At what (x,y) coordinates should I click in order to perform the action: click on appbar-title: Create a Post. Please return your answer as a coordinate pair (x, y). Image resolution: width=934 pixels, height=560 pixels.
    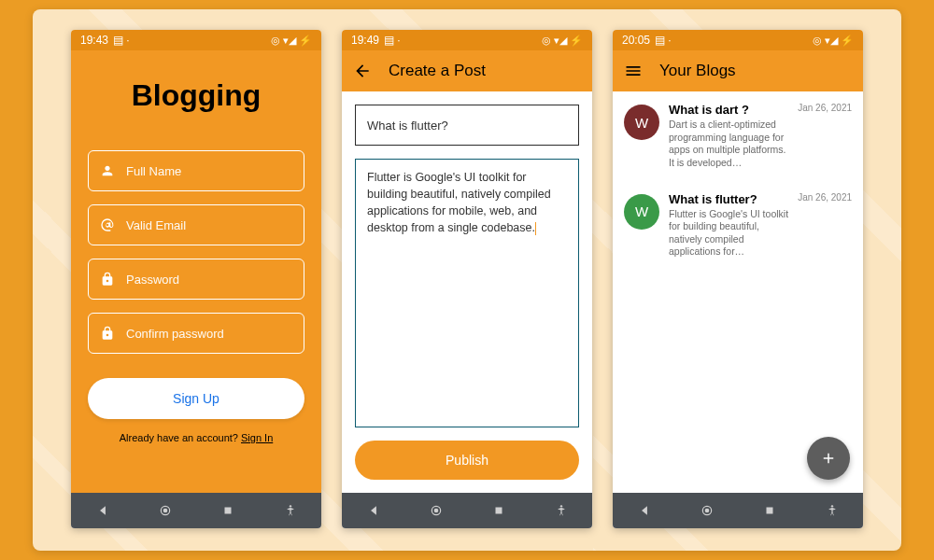
    Looking at the image, I should click on (437, 71).